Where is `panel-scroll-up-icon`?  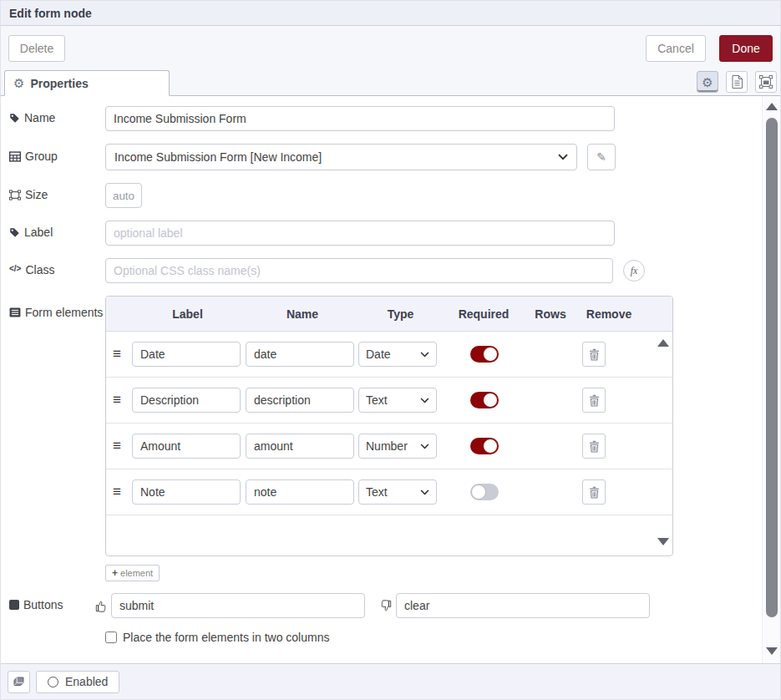
panel-scroll-up-icon is located at coordinates (772, 107).